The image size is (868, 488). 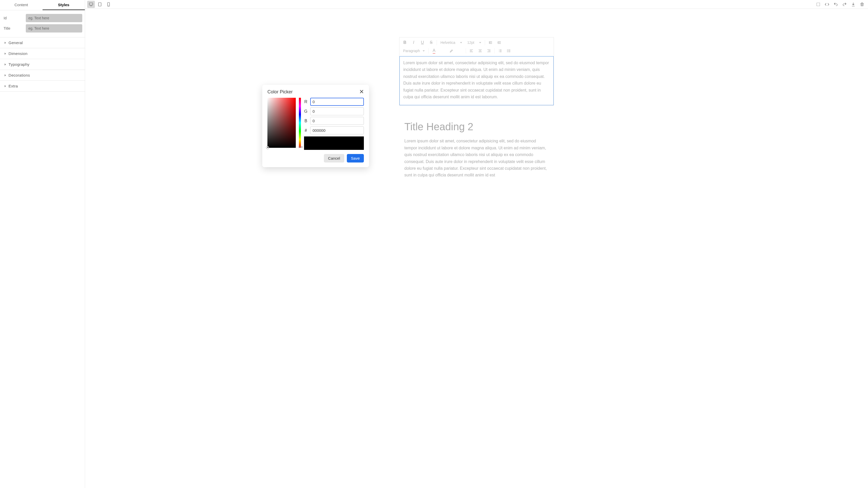 I want to click on underline-button: U, so click(x=423, y=42).